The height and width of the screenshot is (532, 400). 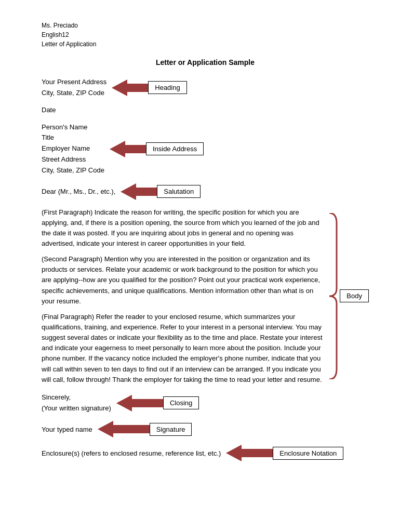 I want to click on closing-line1: Sincerely,, so click(x=76, y=398).